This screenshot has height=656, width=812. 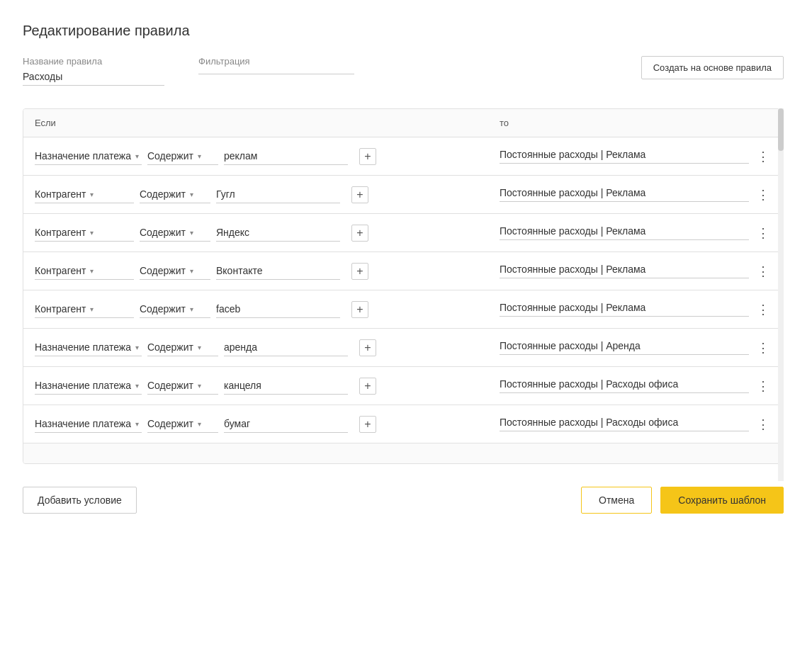 What do you see at coordinates (713, 68) in the screenshot?
I see `header-right: Создать на основе правила` at bounding box center [713, 68].